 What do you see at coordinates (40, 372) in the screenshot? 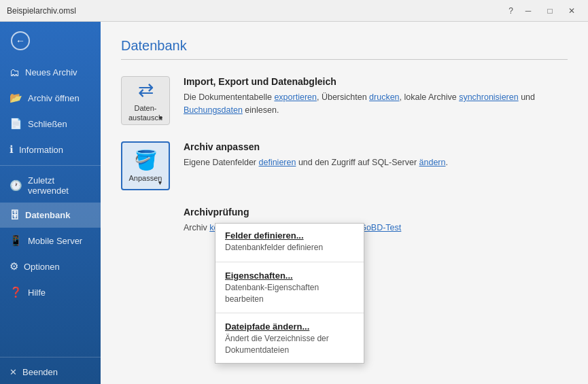
I see `beenden-label: Beenden` at bounding box center [40, 372].